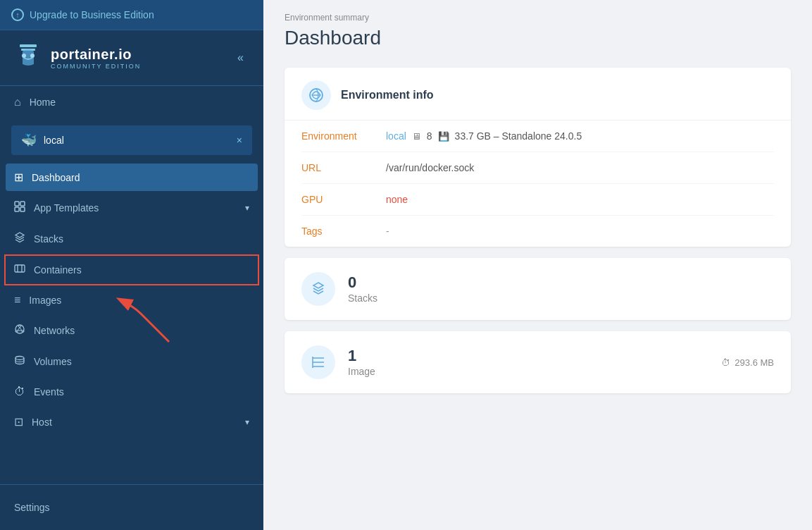 The width and height of the screenshot is (812, 530). I want to click on containers-label: Containers, so click(142, 270).